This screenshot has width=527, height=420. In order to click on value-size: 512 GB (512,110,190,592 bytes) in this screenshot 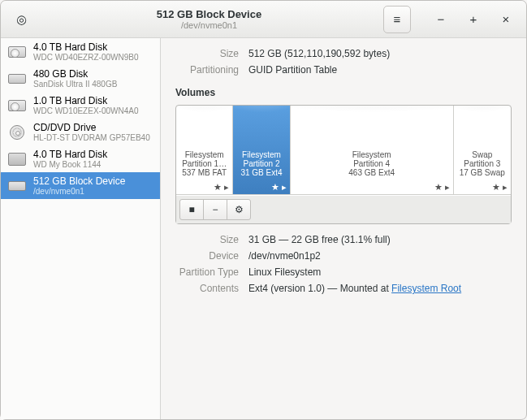, I will do `click(380, 54)`.